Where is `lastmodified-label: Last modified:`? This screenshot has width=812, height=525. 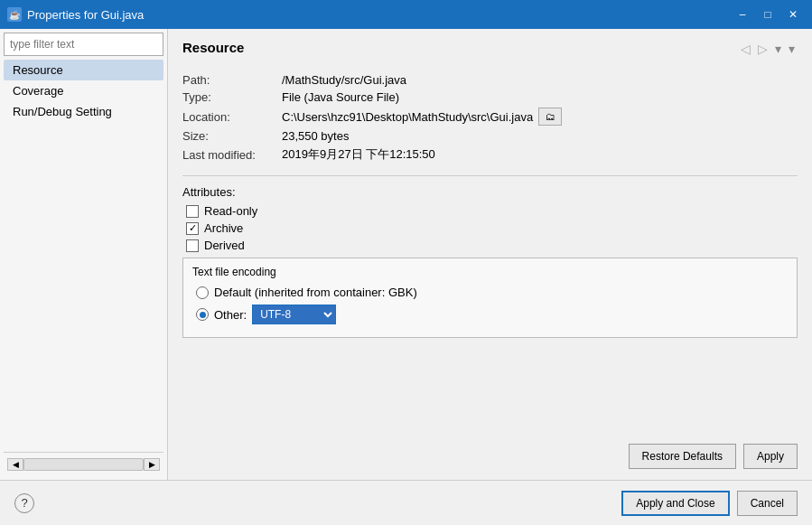 lastmodified-label: Last modified: is located at coordinates (232, 155).